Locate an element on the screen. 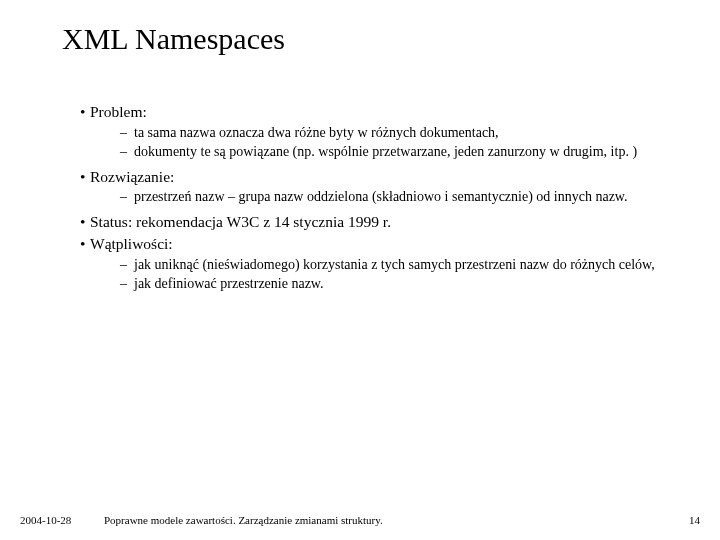 This screenshot has width=720, height=540. bullet-label: Problem: is located at coordinates (114, 112).